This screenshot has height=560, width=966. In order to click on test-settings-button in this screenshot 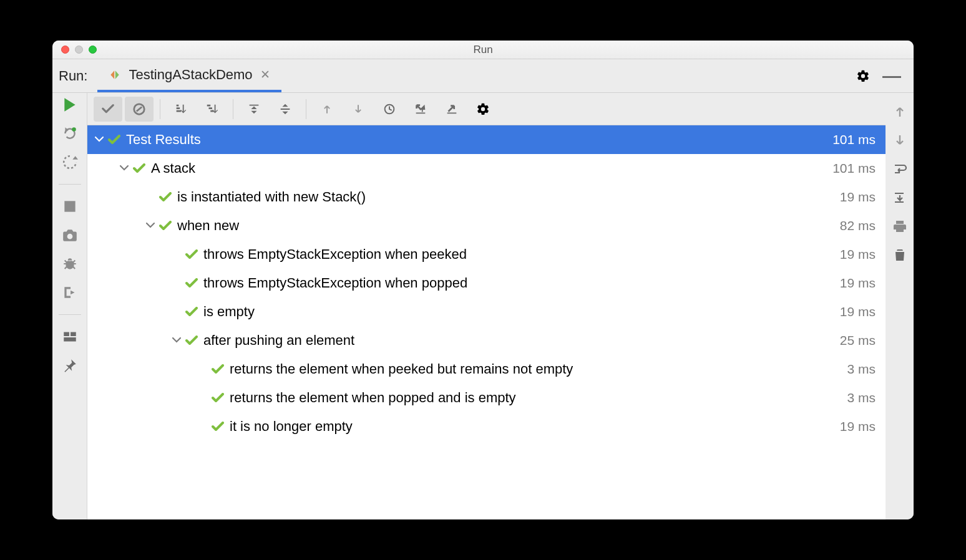, I will do `click(483, 109)`.